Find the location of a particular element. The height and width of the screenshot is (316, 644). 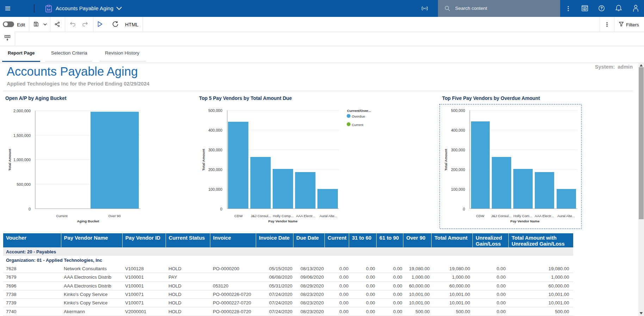

svg-text: 2,000,000 is located at coordinates (22, 111).